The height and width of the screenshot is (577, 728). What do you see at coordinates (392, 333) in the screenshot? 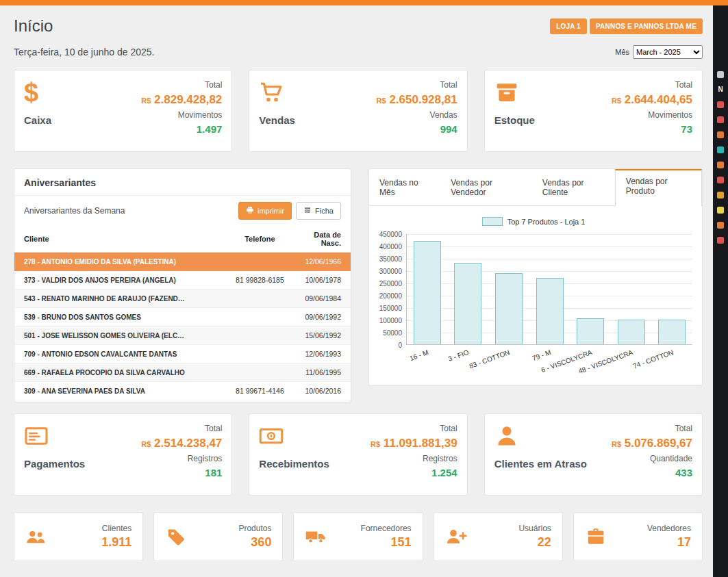
I see `y-tick-label: 50000` at bounding box center [392, 333].